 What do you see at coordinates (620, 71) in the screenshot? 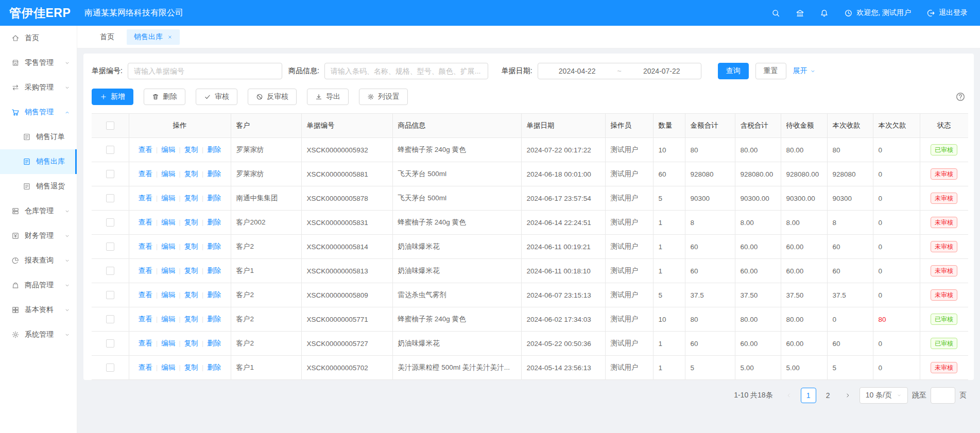
I see `date-range-picker: 2024-04-22 ~ 2024-07-22` at bounding box center [620, 71].